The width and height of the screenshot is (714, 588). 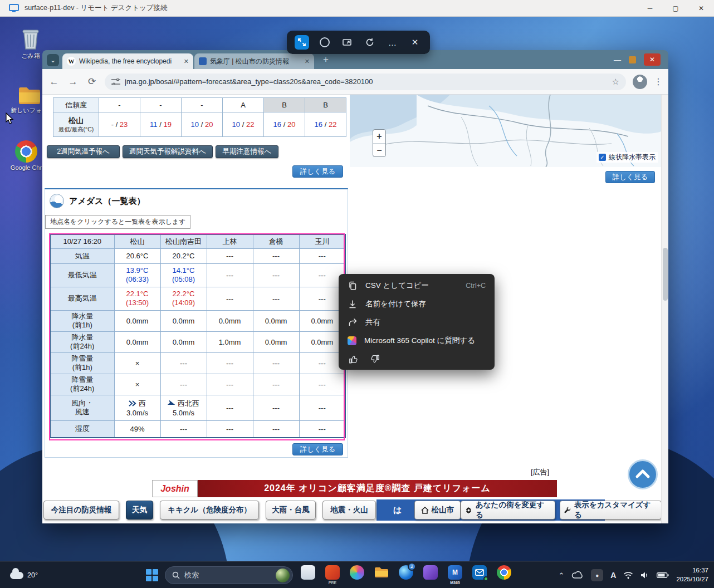 I want to click on onedrive-icon, so click(x=578, y=575).